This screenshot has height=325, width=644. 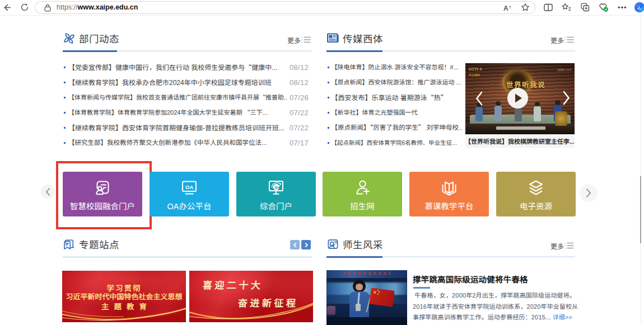 What do you see at coordinates (189, 187) in the screenshot?
I see `svg-text: OA` at bounding box center [189, 187].